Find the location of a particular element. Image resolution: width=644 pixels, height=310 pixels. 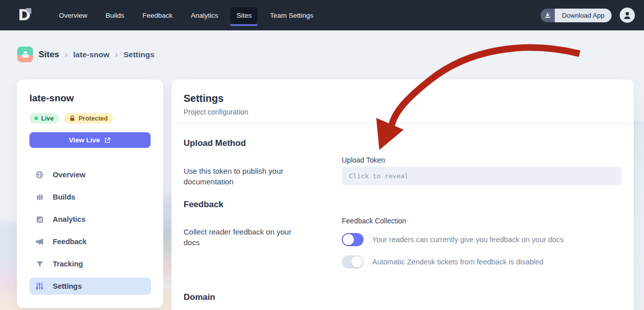

pastel-background-right is located at coordinates (638, 215).